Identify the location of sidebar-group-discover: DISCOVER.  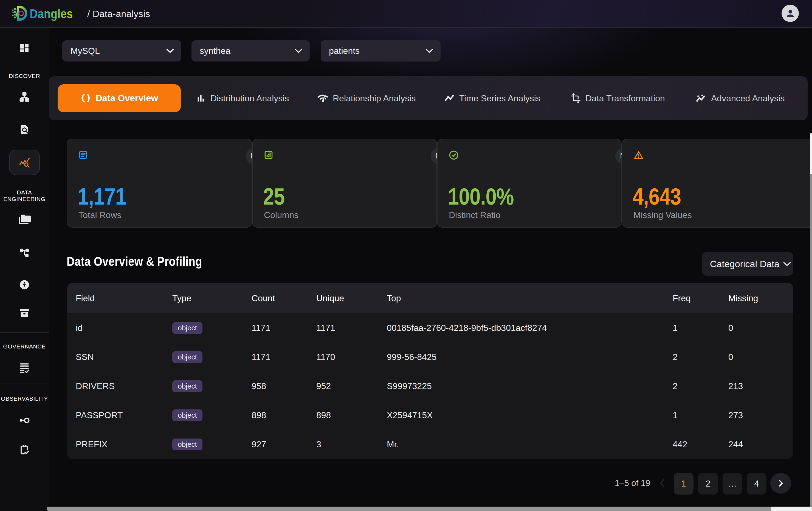
(24, 76).